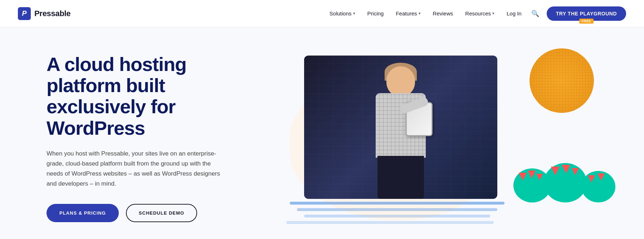 The height and width of the screenshot is (239, 644). Describe the element at coordinates (342, 14) in the screenshot. I see `nav-item-solutions: Solutions ▾` at that location.